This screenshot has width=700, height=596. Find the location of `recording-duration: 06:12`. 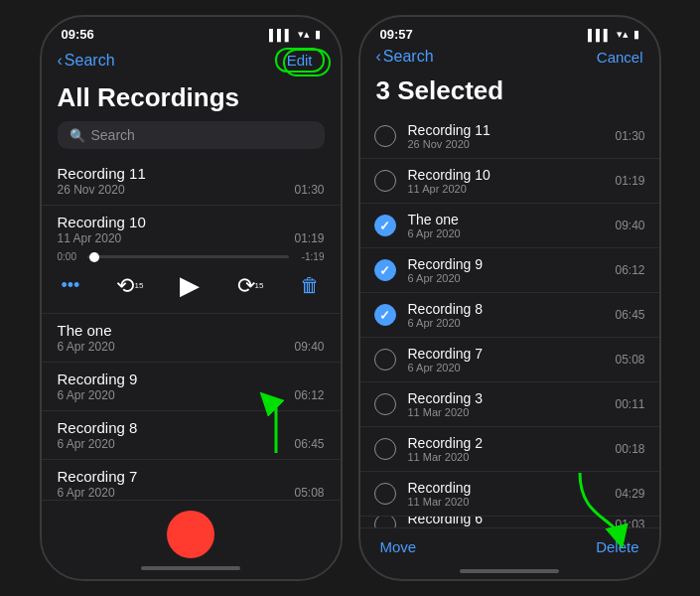

recording-duration: 06:12 is located at coordinates (309, 395).